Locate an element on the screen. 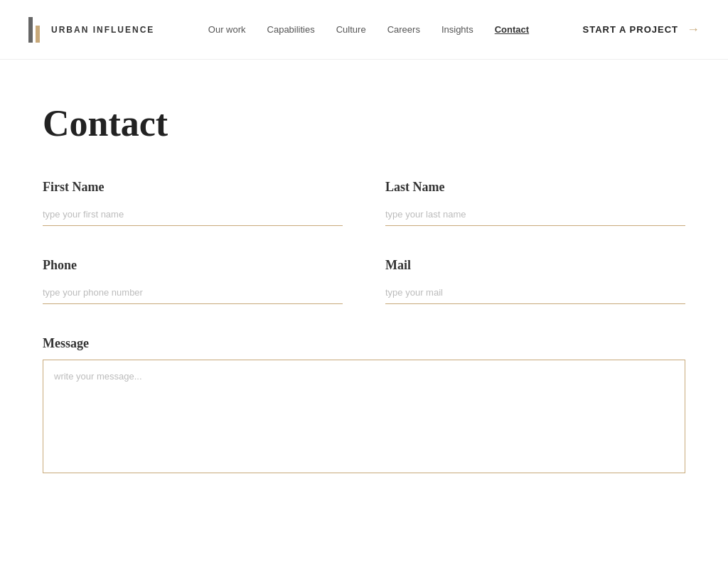  nav-careers: Careers is located at coordinates (404, 30).